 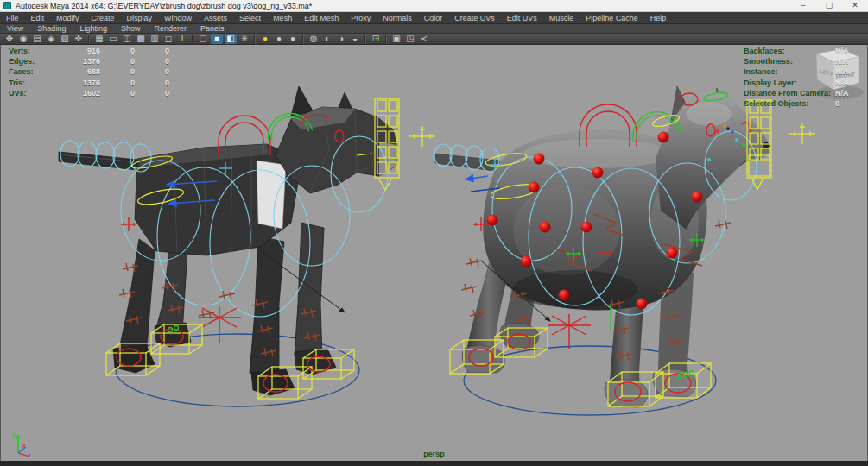 What do you see at coordinates (250, 18) in the screenshot?
I see `menu-select: Select` at bounding box center [250, 18].